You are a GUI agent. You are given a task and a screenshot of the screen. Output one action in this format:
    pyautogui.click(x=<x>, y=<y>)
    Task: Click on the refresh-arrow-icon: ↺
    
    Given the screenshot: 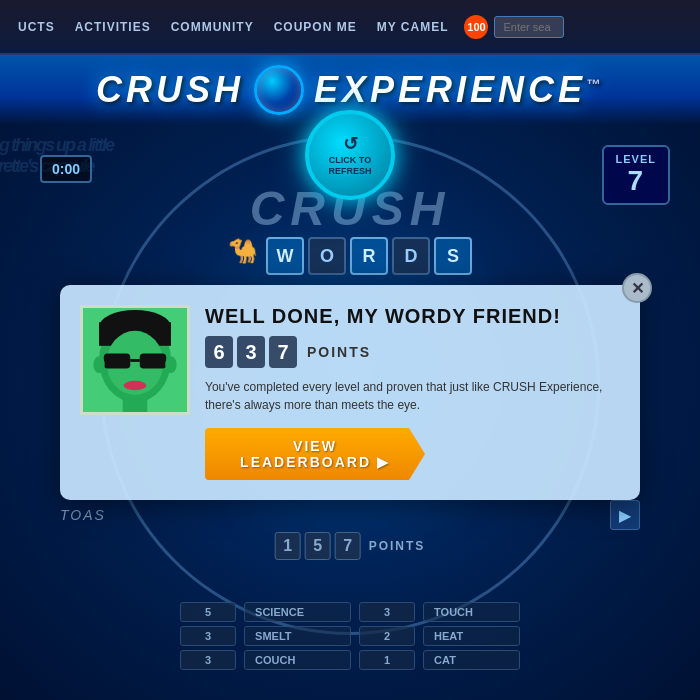 What is the action you would take?
    pyautogui.click(x=350, y=144)
    